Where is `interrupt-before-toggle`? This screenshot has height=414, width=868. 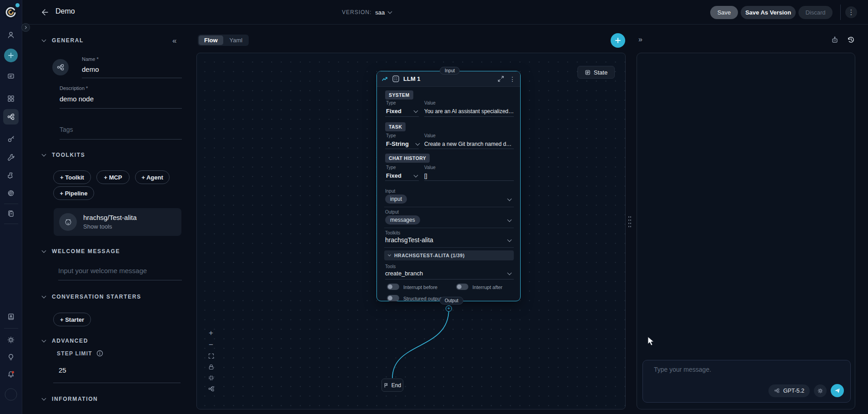
interrupt-before-toggle is located at coordinates (393, 287).